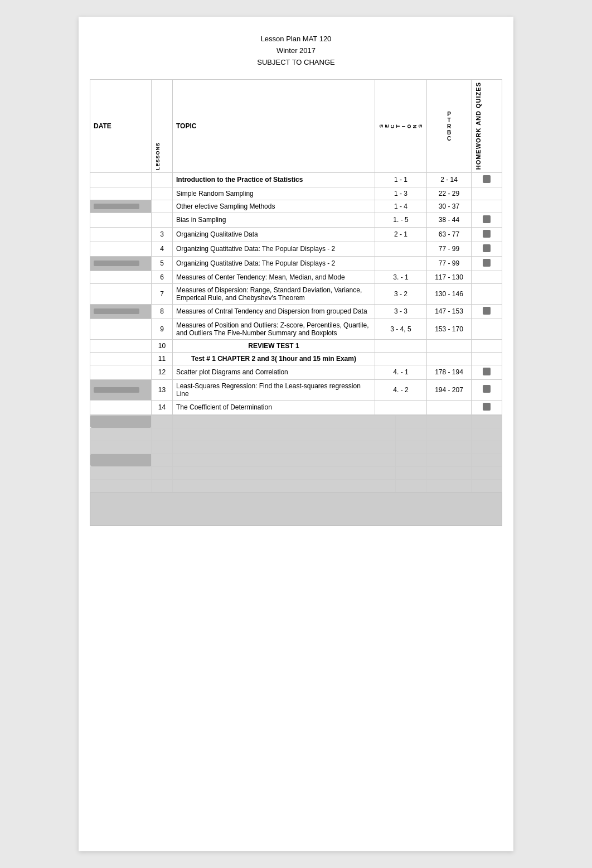 The width and height of the screenshot is (592, 868). What do you see at coordinates (449, 193) in the screenshot?
I see `pages-cell: 22 - 29` at bounding box center [449, 193].